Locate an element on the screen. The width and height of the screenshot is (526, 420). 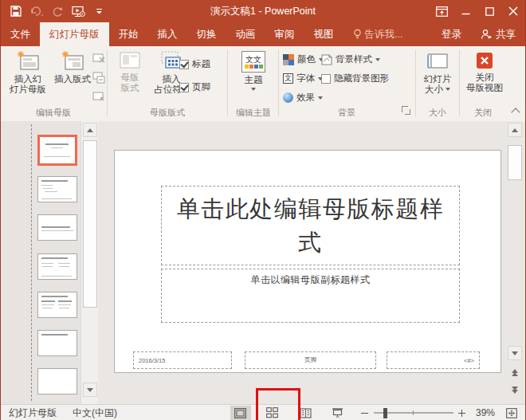
slide-size-button: 幻灯片 大小 is located at coordinates (438, 80).